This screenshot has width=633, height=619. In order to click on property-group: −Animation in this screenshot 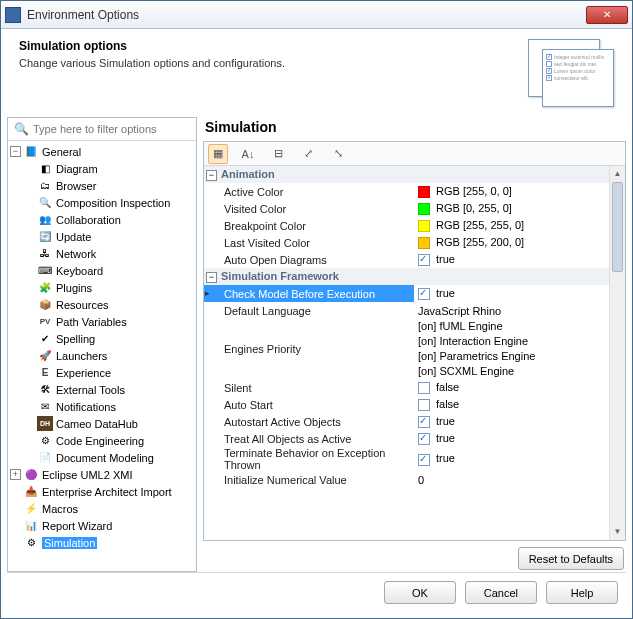, I will do `click(414, 174)`.